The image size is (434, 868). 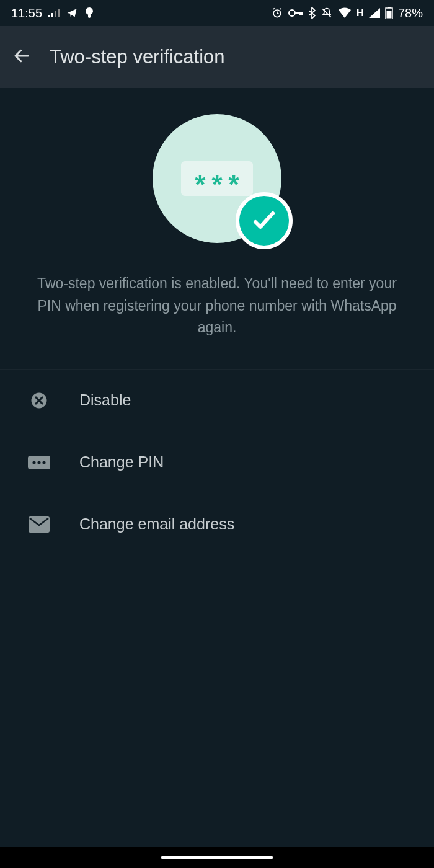 I want to click on battery-percentage: 78%, so click(x=410, y=14).